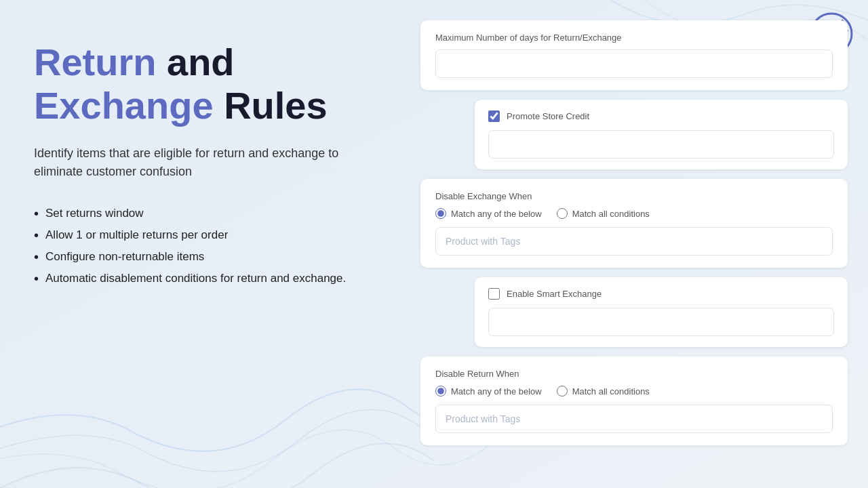 The image size is (868, 488). What do you see at coordinates (197, 246) in the screenshot?
I see `feature-list: Set returns windowAllow 1 or multiple re…` at bounding box center [197, 246].